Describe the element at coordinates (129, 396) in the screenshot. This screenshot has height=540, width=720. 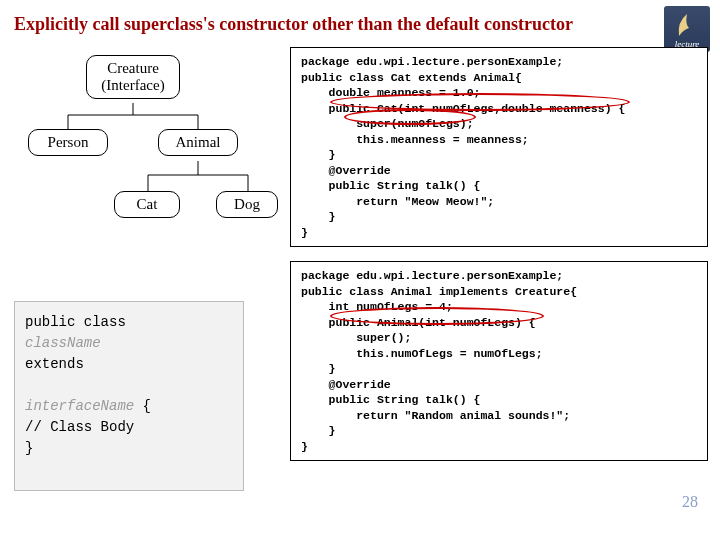
I see `class-template-snippet: public class className extends interface…` at that location.